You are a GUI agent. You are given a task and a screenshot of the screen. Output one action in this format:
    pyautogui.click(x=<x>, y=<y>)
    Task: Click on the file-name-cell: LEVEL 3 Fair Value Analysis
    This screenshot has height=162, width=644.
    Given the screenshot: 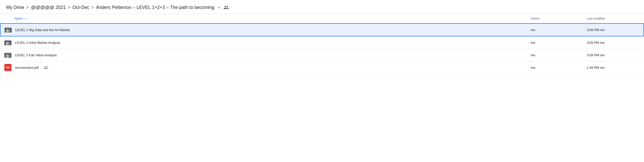 What is the action you would take?
    pyautogui.click(x=263, y=55)
    